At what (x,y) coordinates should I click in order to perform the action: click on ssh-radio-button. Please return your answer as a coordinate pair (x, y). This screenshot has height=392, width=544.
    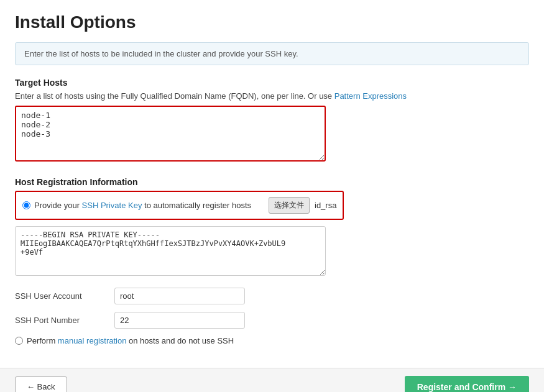
    Looking at the image, I should click on (26, 205).